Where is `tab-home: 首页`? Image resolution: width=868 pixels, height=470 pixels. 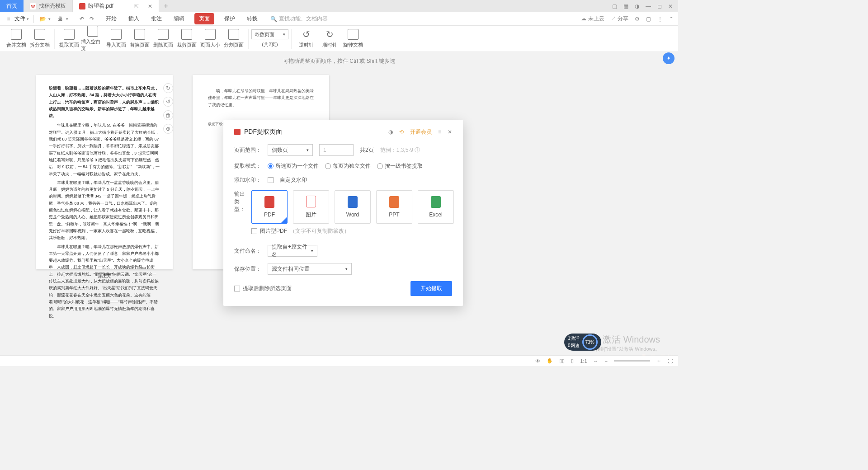 tab-home: 首页 is located at coordinates (12, 6).